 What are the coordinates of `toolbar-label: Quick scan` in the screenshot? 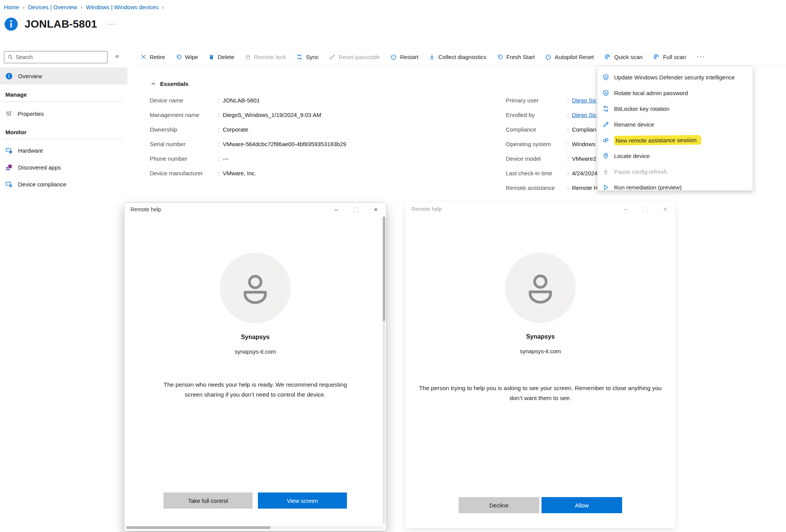 It's located at (628, 57).